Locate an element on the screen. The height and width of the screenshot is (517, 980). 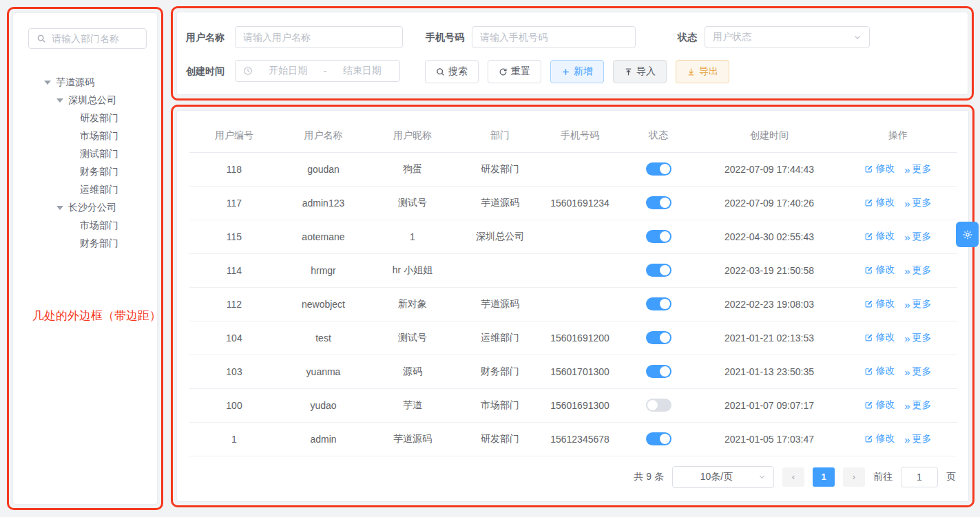
dept-tree: 芋道源码 深圳总公司 研发部门 市场部门 测试部门 财务部门 运维部门 长沙分公… is located at coordinates (85, 163).